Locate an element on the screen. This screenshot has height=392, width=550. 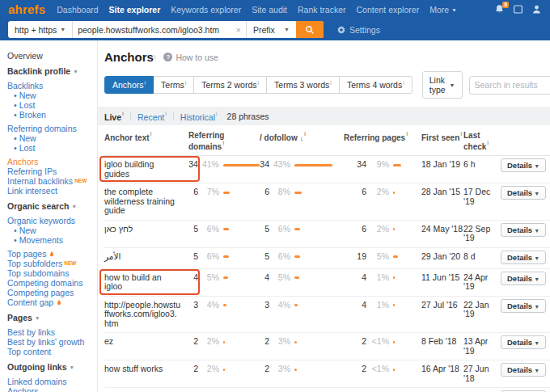
search-button is located at coordinates (310, 29).